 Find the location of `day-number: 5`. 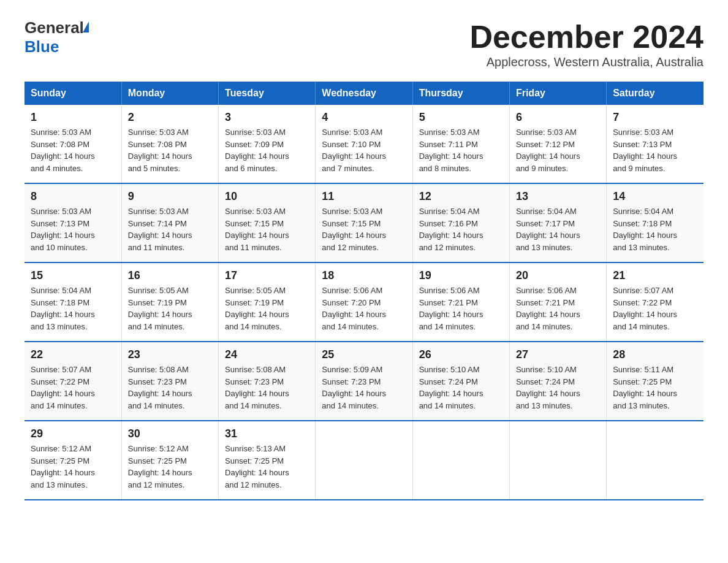

day-number: 5 is located at coordinates (461, 118).